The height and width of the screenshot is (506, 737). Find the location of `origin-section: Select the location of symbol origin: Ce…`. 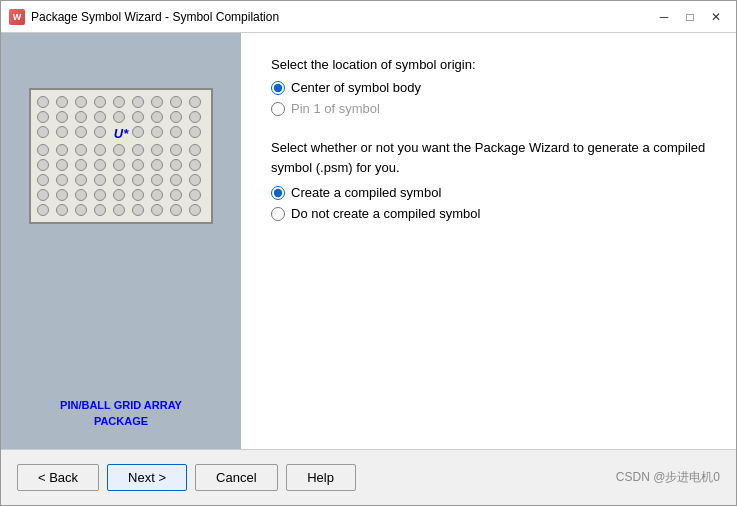

origin-section: Select the location of symbol origin: Ce… is located at coordinates (488, 90).